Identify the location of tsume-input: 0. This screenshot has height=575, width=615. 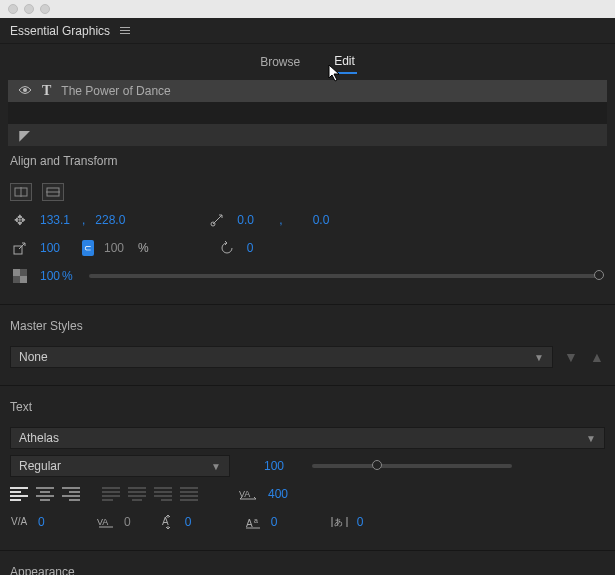
(373, 522).